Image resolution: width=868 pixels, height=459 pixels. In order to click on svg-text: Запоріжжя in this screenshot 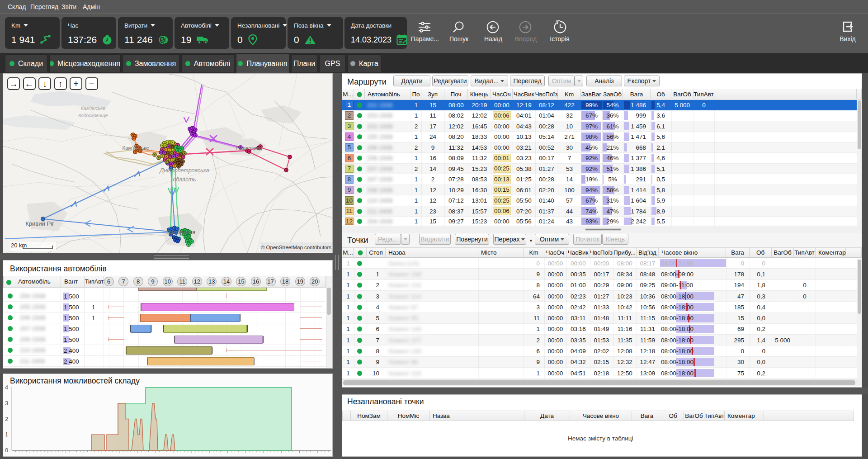, I will do `click(181, 232)`.